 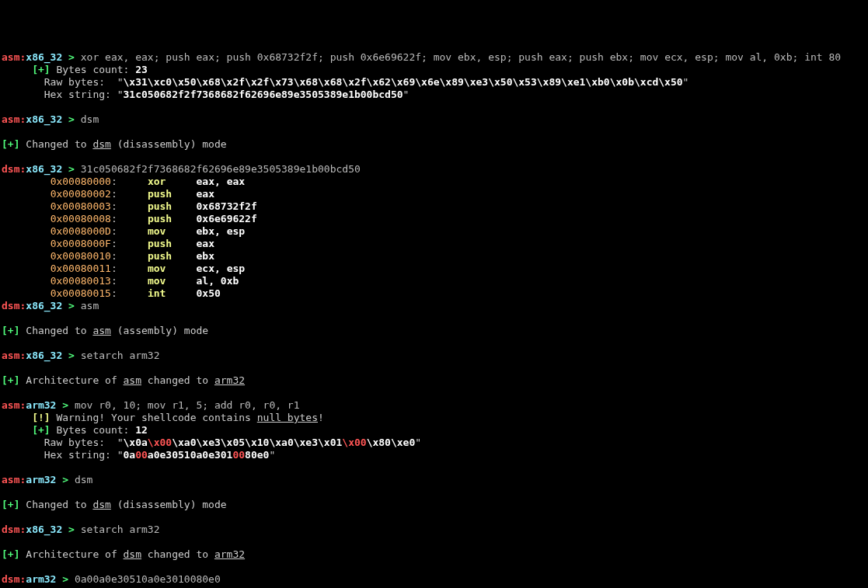 What do you see at coordinates (227, 207) in the screenshot?
I see `operands: 0x68732f2f` at bounding box center [227, 207].